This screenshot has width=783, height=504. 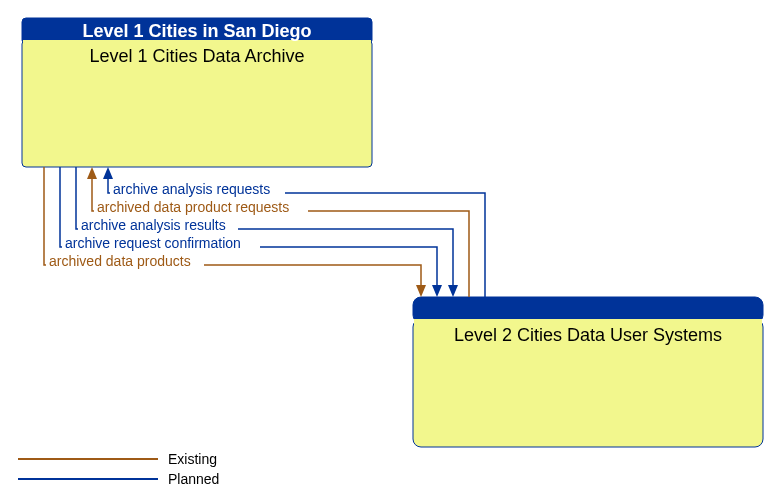 I want to click on node-level2-cities-data-user-systems: Level 2 Cities Data User Systems, so click(x=588, y=372).